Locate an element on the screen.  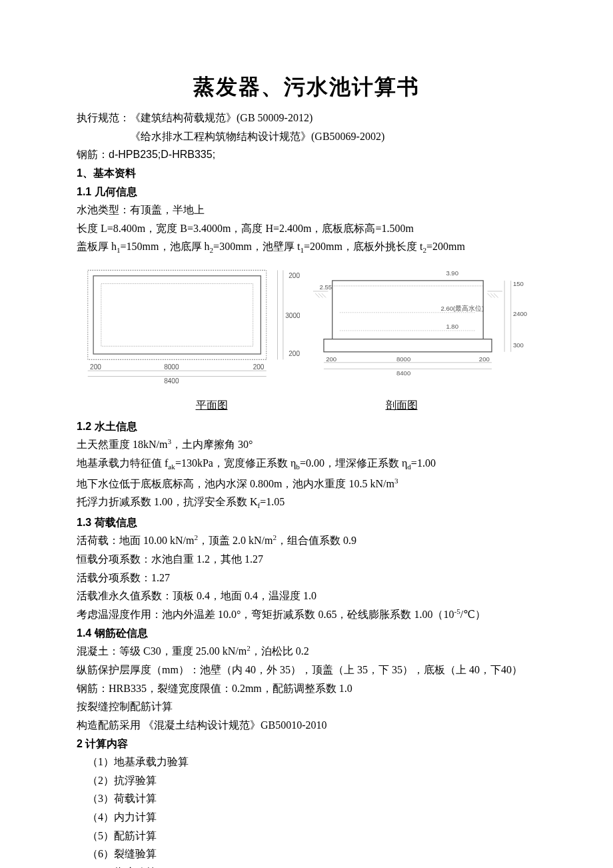
thickness-prefix: 盖板厚 h is located at coordinates (97, 247).